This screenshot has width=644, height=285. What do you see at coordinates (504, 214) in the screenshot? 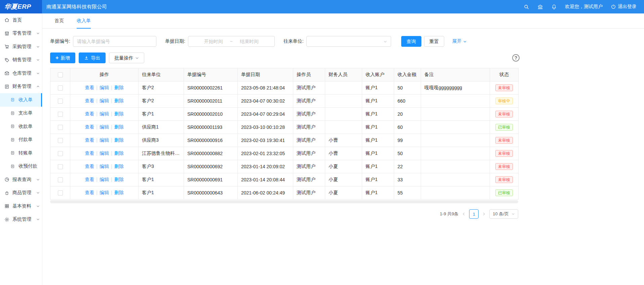
I see `page-size-select: 10 条/页` at bounding box center [504, 214].